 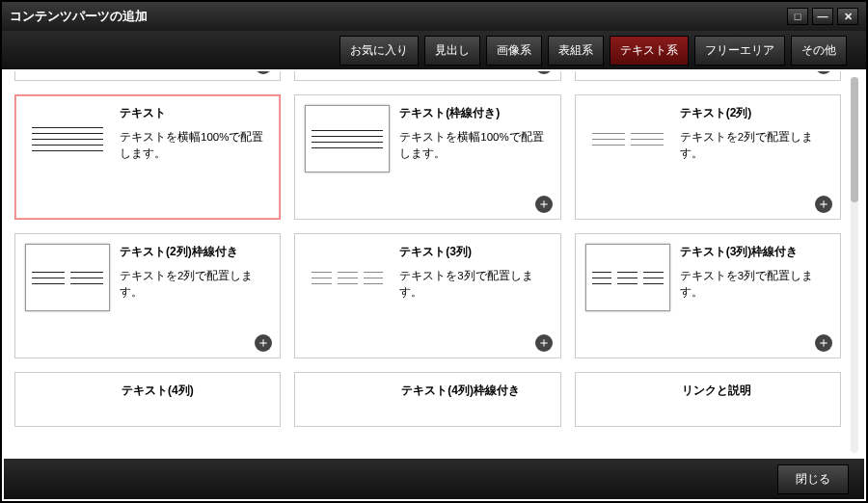 I want to click on part-card: ＋, so click(x=708, y=76).